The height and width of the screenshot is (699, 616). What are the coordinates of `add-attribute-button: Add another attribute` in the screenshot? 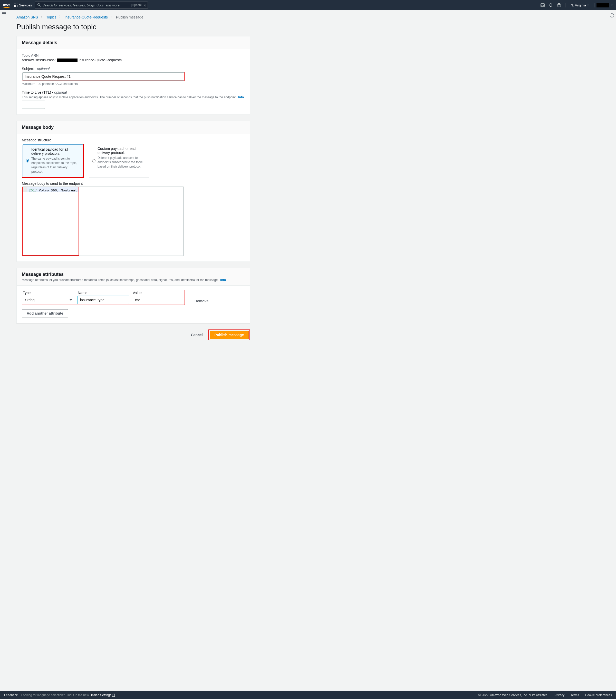 It's located at (45, 313).